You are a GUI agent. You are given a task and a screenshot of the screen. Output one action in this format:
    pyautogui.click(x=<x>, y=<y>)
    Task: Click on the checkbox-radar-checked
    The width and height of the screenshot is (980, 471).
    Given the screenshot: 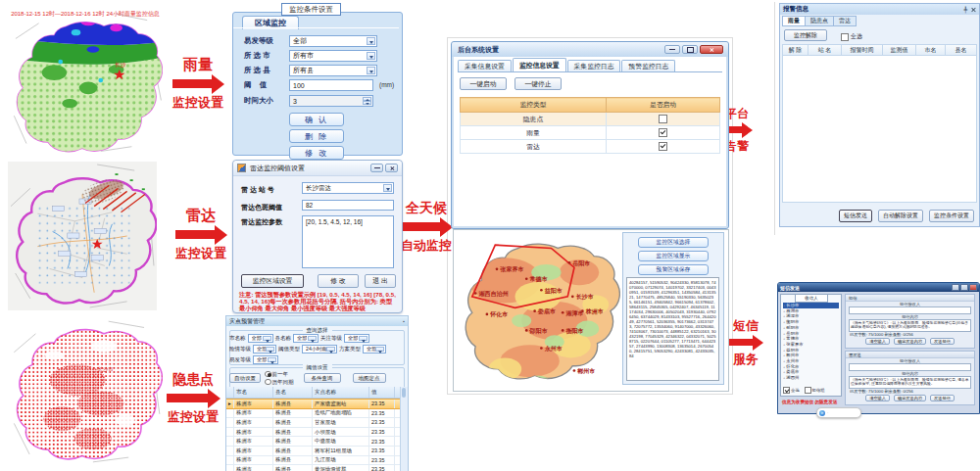 What is the action you would take?
    pyautogui.click(x=662, y=147)
    